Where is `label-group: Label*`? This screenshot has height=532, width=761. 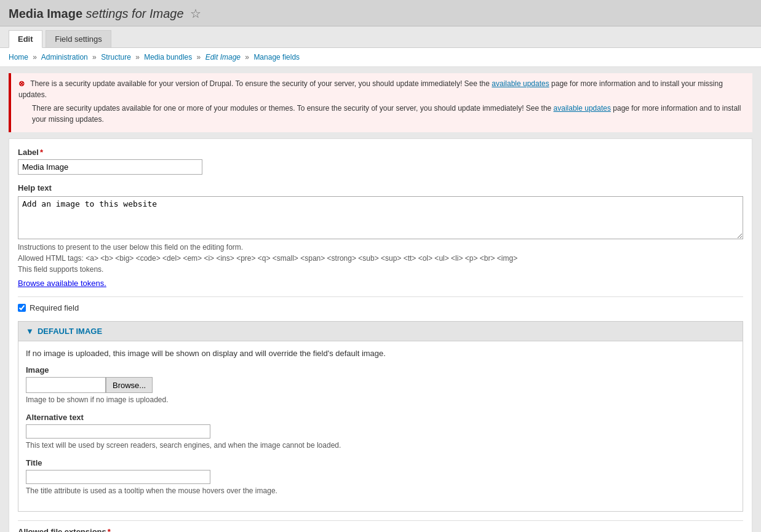
label-group: Label* is located at coordinates (380, 161).